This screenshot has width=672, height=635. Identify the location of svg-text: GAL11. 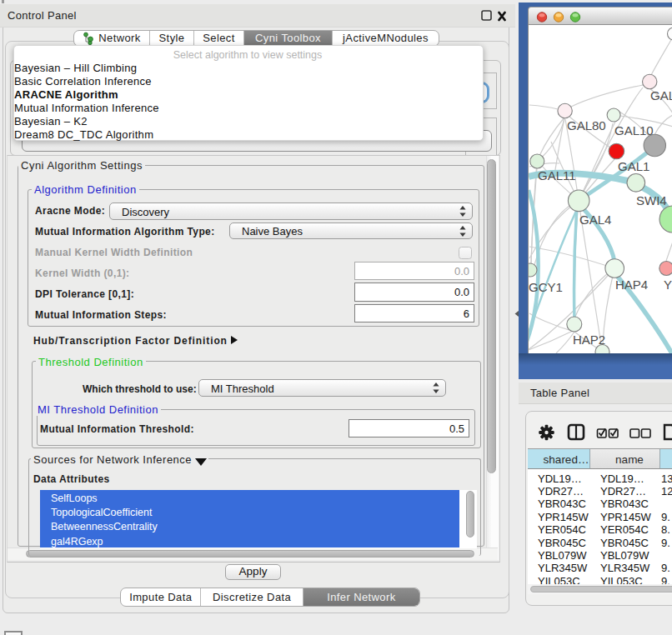
(557, 175).